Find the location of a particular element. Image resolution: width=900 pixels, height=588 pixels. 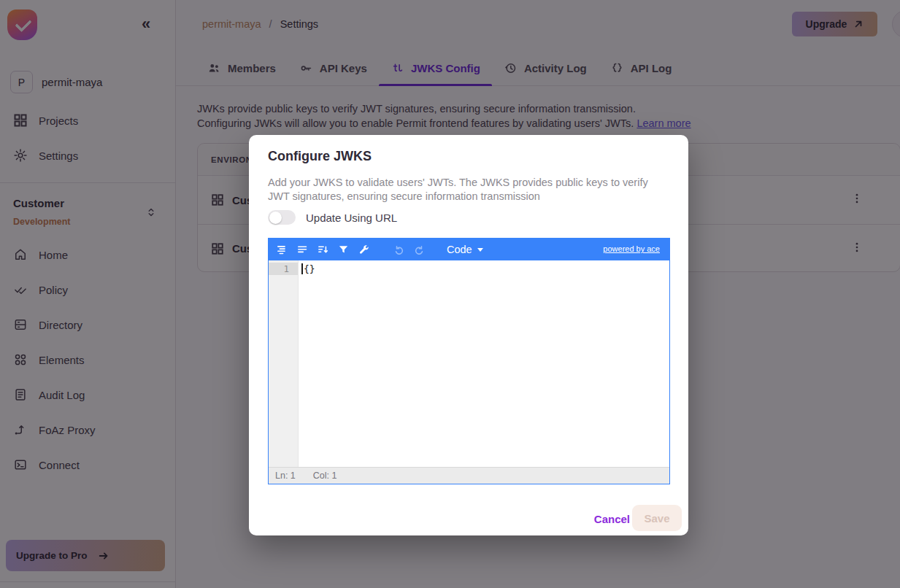

editor-mode-label: Code is located at coordinates (460, 249).